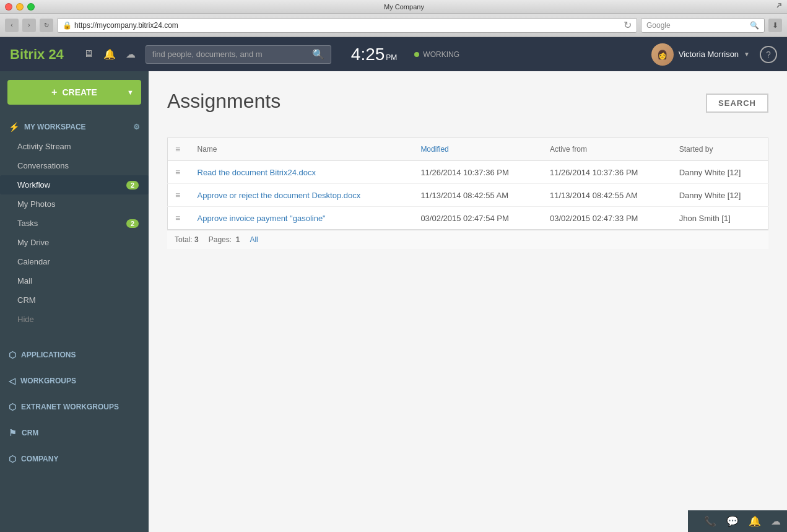 This screenshot has height=532, width=787. What do you see at coordinates (37, 55) in the screenshot?
I see `logo: Bitrix 24` at bounding box center [37, 55].